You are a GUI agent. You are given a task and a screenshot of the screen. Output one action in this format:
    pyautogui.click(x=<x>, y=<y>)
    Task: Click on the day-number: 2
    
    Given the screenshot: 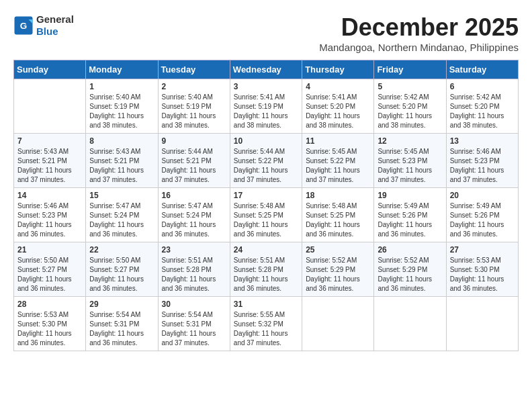 What is the action you would take?
    pyautogui.click(x=194, y=87)
    